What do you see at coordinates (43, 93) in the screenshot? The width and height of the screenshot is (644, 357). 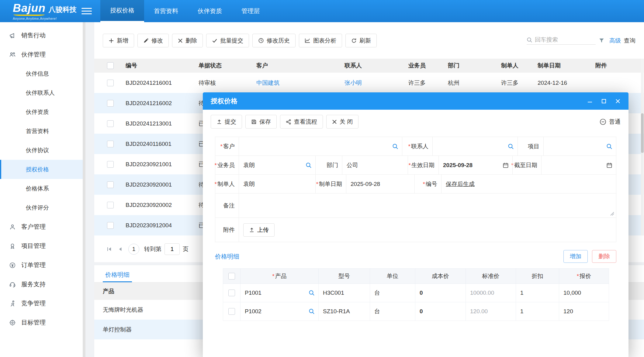 I see `sidebar-subitem-partner-contacts: 伙伴联系人` at bounding box center [43, 93].